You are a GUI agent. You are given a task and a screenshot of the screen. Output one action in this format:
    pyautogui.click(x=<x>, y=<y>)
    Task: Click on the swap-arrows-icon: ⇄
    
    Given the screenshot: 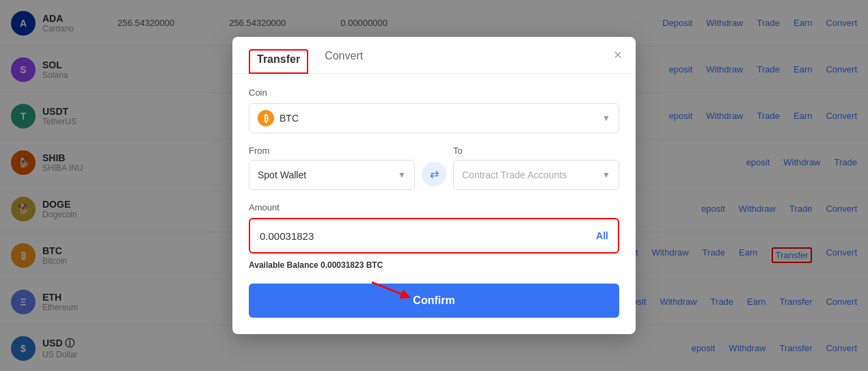 What is the action you would take?
    pyautogui.click(x=435, y=174)
    